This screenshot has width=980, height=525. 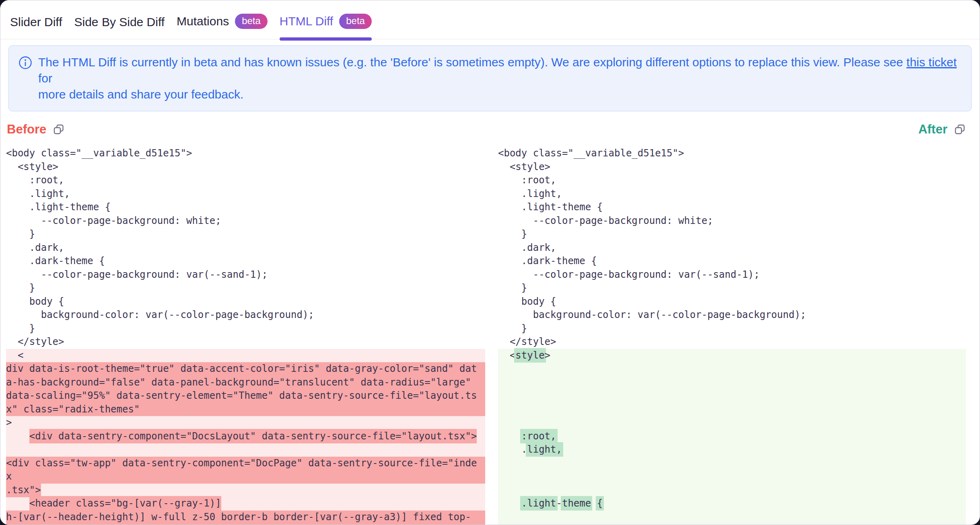 I want to click on diff-panel-header: Before After, so click(x=490, y=124).